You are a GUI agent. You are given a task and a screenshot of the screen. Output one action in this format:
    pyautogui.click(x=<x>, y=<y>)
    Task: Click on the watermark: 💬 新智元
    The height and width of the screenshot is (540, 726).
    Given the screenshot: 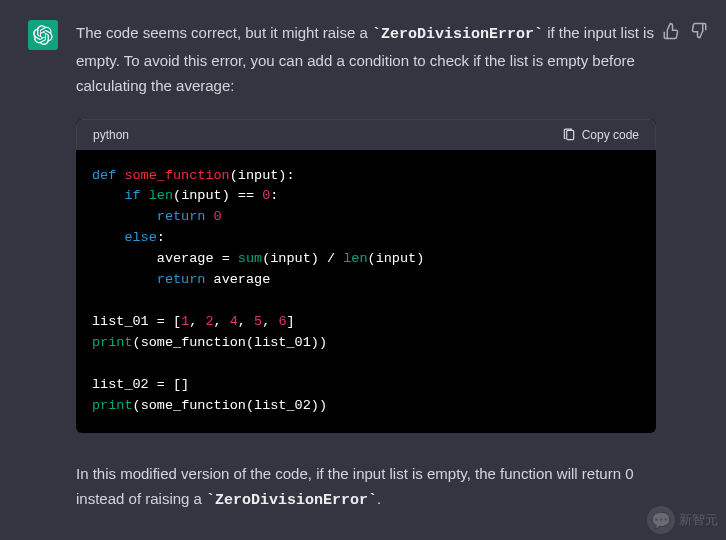 What is the action you would take?
    pyautogui.click(x=682, y=520)
    